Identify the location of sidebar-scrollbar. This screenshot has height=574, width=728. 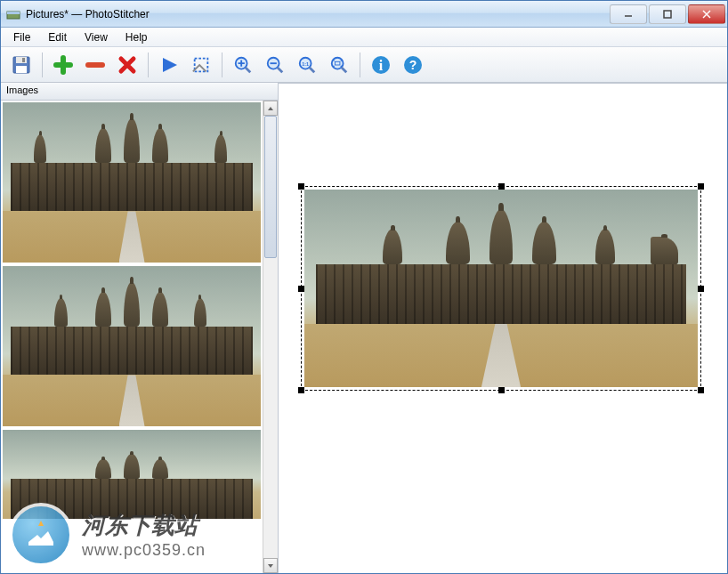
(271, 336).